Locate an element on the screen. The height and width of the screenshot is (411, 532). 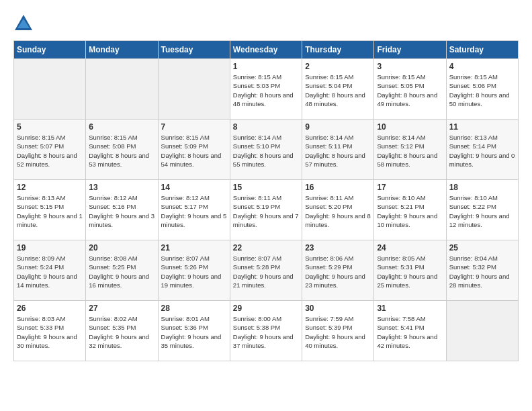
day-cell: 12Sunrise: 8:13 AMSunset: 5:15 PMDayligh… is located at coordinates (50, 210).